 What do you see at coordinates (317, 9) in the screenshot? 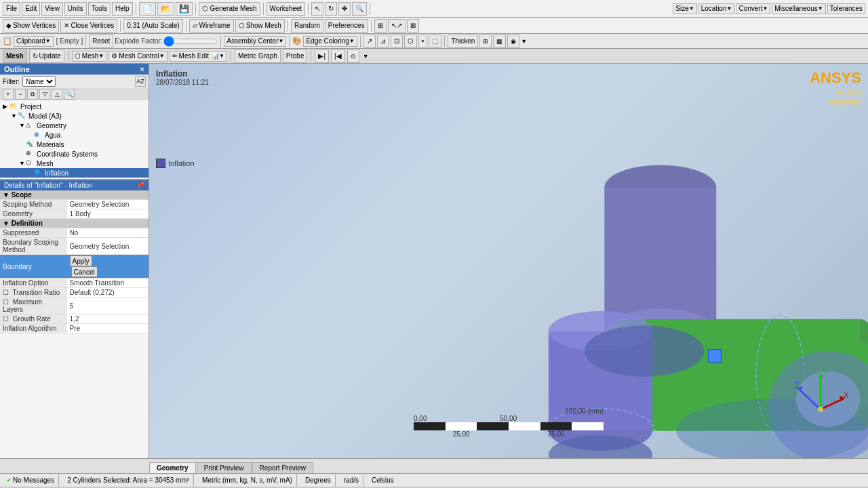
I see `select-btn: ↖` at bounding box center [317, 9].